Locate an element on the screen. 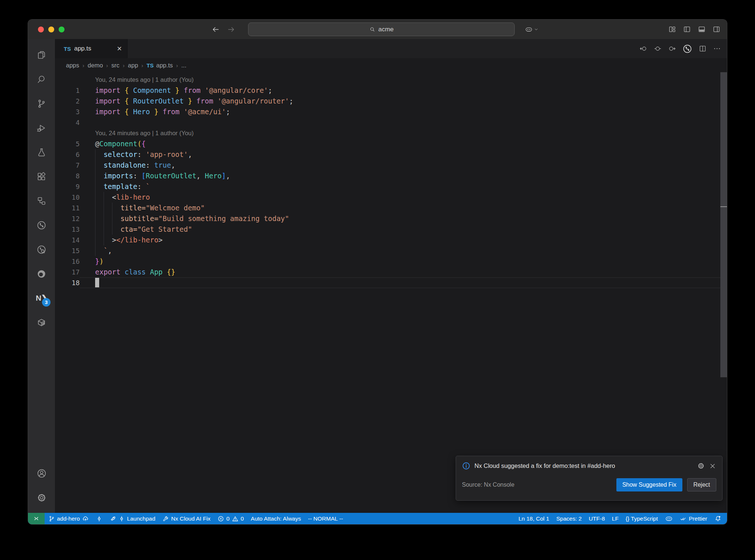 The width and height of the screenshot is (755, 560). status-item-encoding: UTF-8 is located at coordinates (596, 519).